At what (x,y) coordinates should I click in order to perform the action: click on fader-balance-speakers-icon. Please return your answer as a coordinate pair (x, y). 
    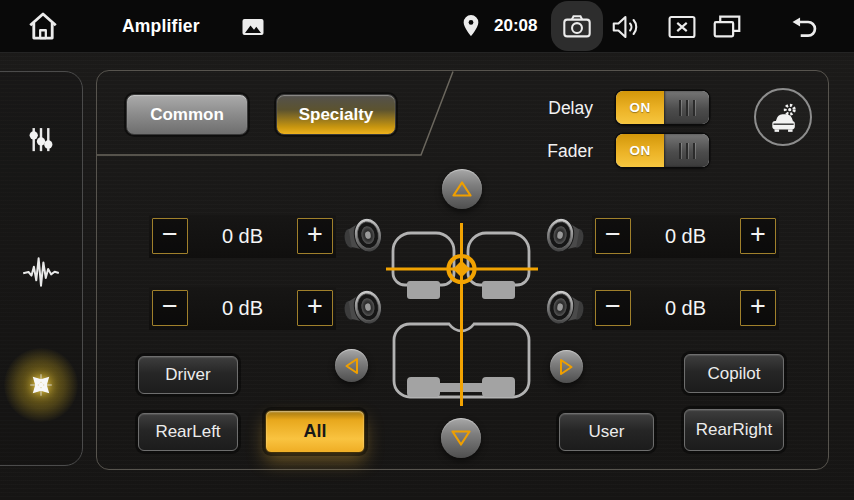
    Looking at the image, I should click on (41, 385).